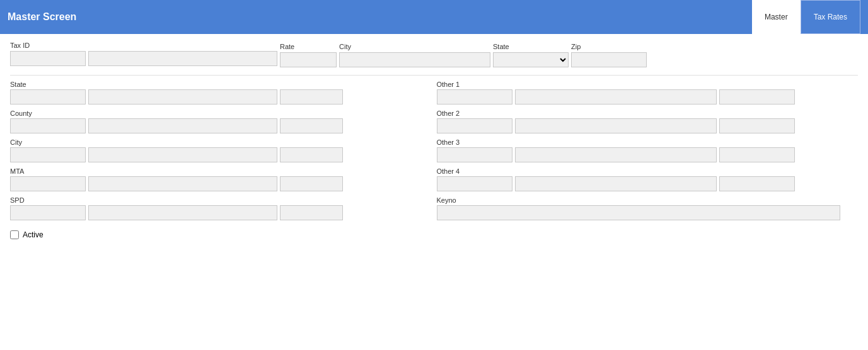 The image size is (868, 350). I want to click on county-row-label: County, so click(221, 113).